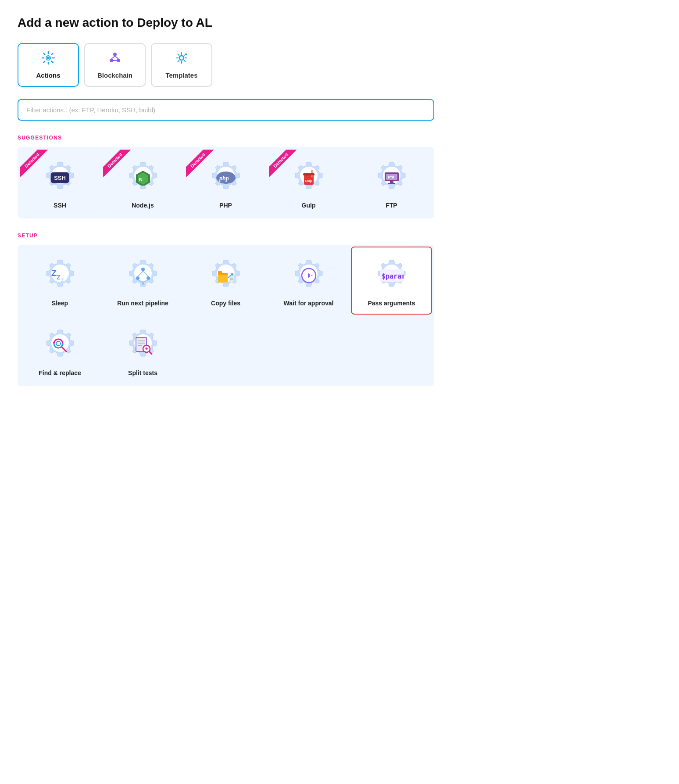  I want to click on card-wait-for-approval: Wait for approval, so click(309, 281).